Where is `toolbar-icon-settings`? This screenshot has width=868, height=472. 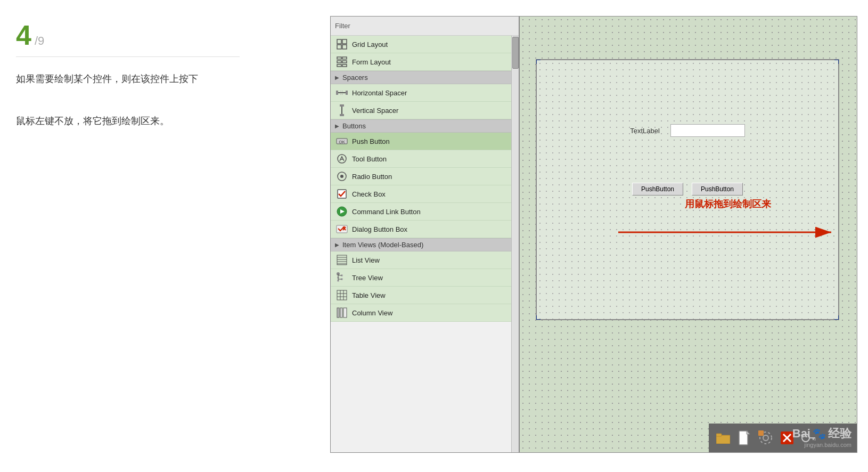
toolbar-icon-settings is located at coordinates (766, 438).